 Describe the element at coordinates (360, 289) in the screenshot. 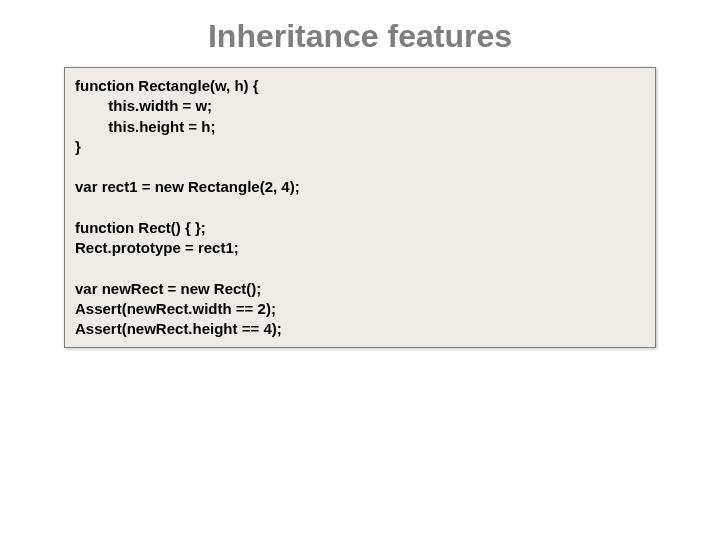

I see `code-line: var newRect = new Rect();` at that location.